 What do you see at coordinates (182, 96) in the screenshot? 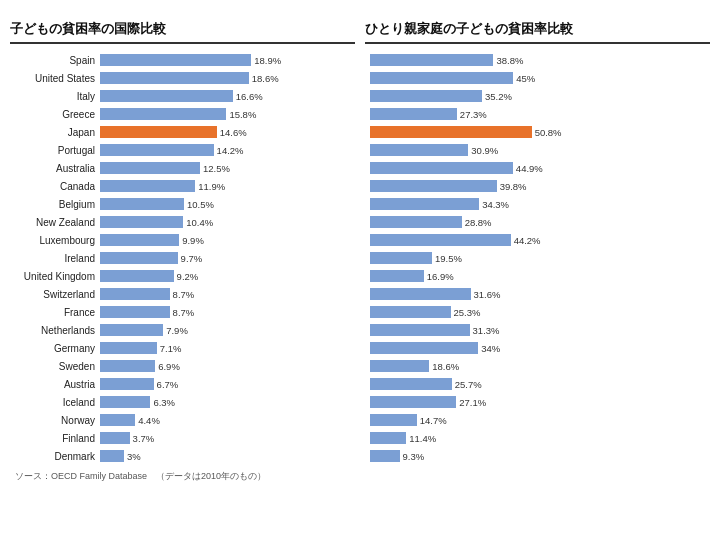
I see `table-row: Italy16.6%` at bounding box center [182, 96].